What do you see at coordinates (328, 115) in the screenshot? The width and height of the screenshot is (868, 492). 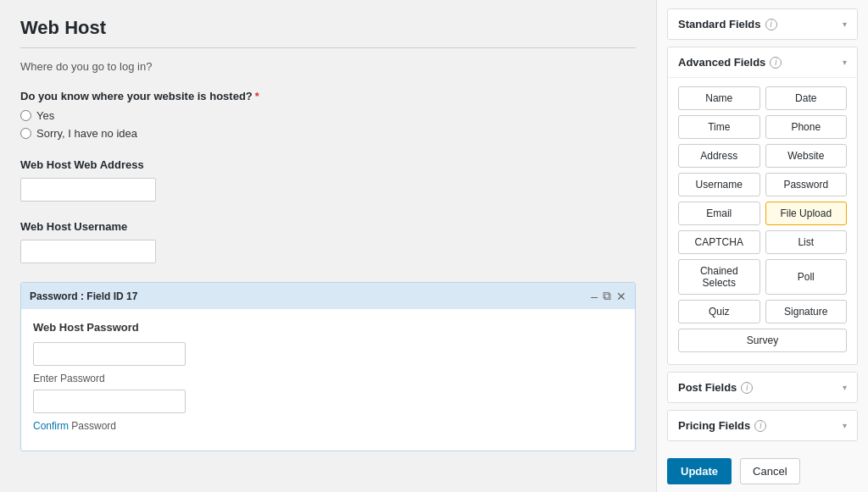 I see `radio-yes: Yes` at bounding box center [328, 115].